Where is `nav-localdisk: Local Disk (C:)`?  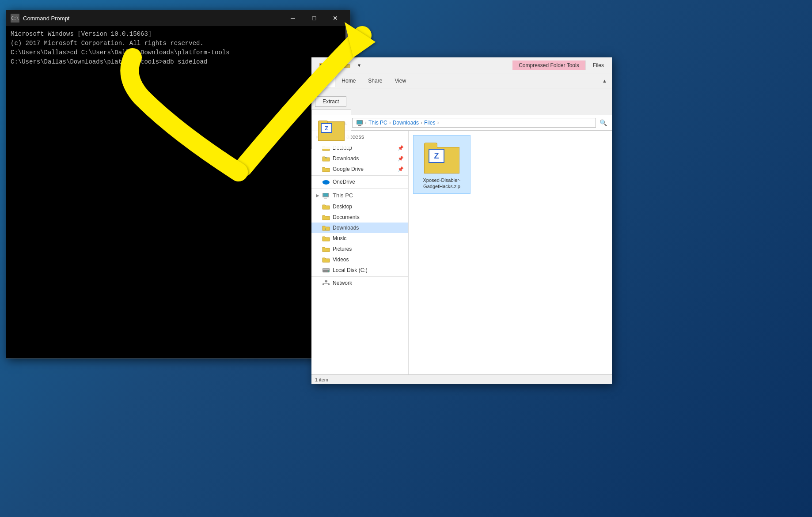
nav-localdisk: Local Disk (C:) is located at coordinates (360, 270).